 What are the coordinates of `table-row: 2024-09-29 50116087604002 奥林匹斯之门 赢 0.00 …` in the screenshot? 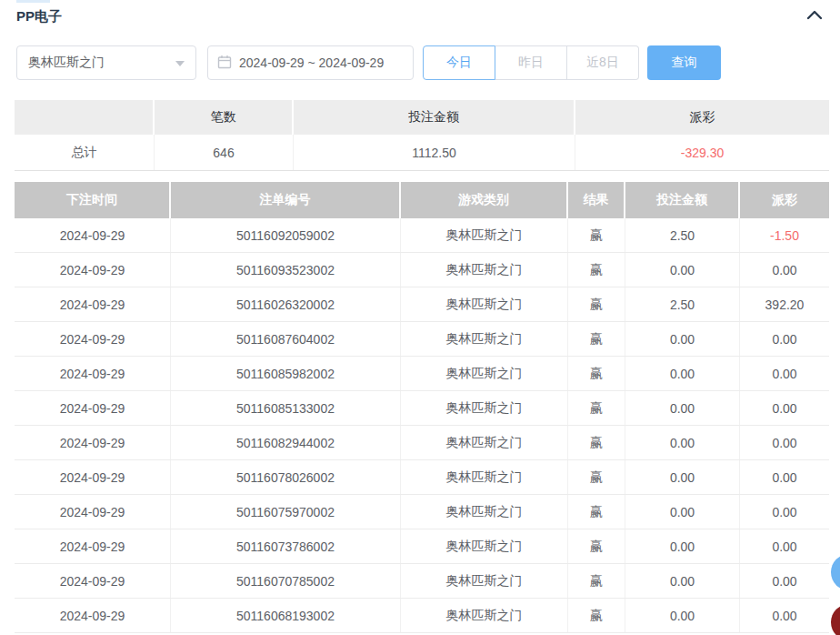 It's located at (422, 339).